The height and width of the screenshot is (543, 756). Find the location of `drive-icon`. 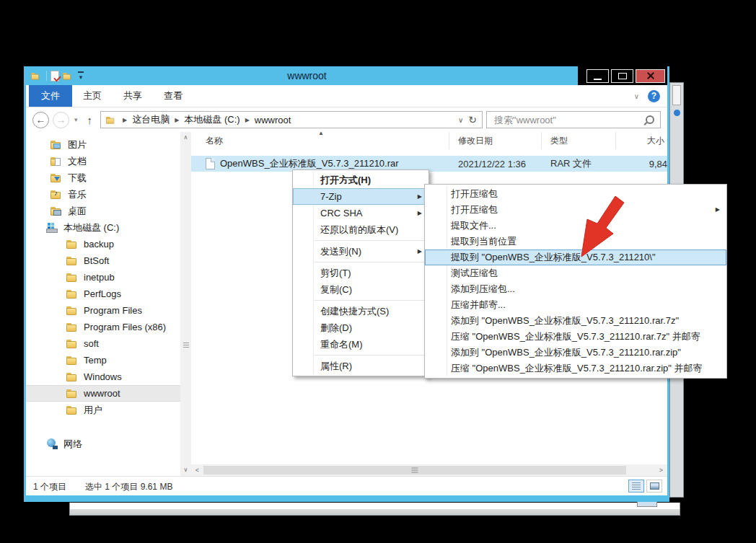

drive-icon is located at coordinates (52, 228).